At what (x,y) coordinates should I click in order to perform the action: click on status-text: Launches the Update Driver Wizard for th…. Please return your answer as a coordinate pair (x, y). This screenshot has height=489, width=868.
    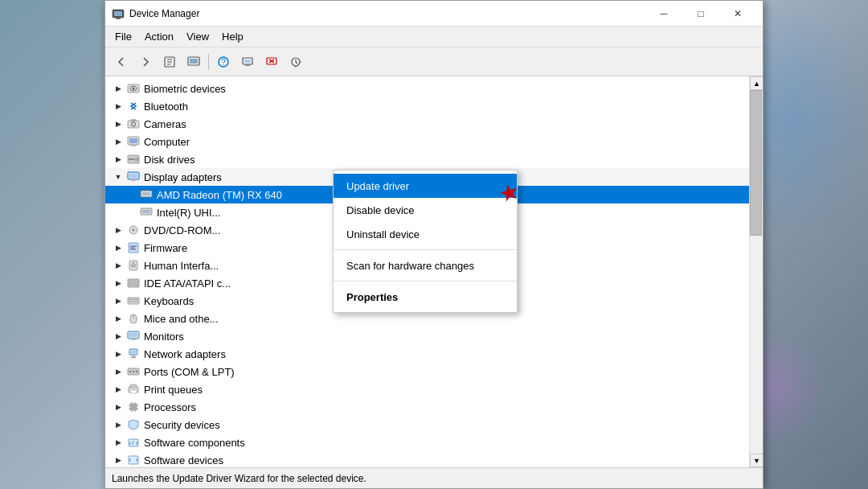
    Looking at the image, I should click on (240, 479).